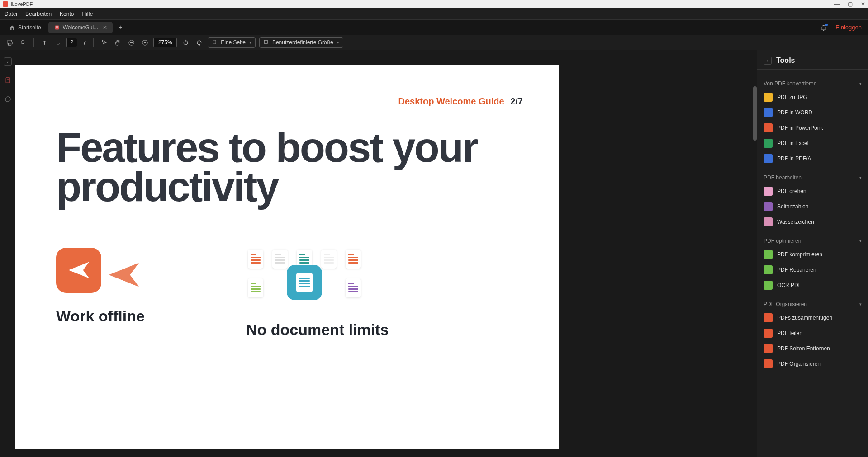  Describe the element at coordinates (849, 27) in the screenshot. I see `login-link: Einloggen` at that location.